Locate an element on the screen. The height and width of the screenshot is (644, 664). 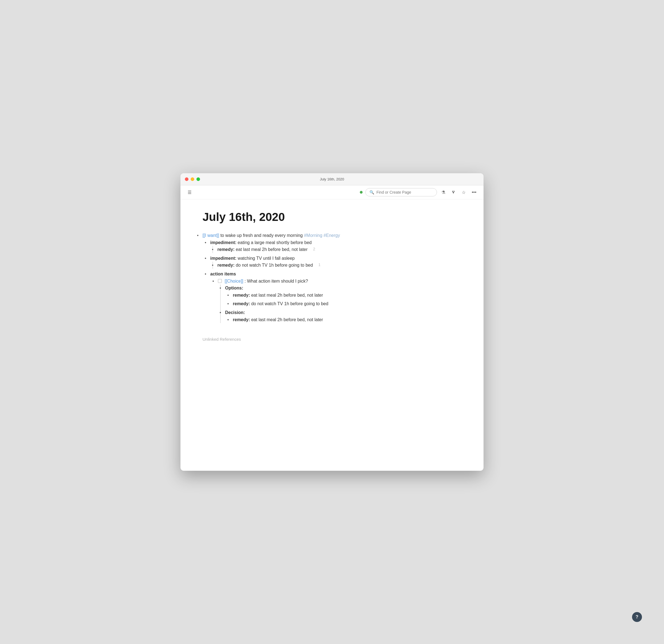
remedy1-container: remedy: eat last meal 2h before bed, not… is located at coordinates (342, 249).